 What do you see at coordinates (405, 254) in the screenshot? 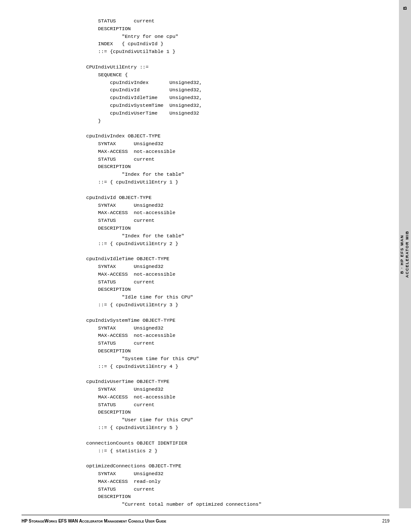
I see `side-tab-text: B · HP EFS WANAccelerator MIB` at bounding box center [405, 254].